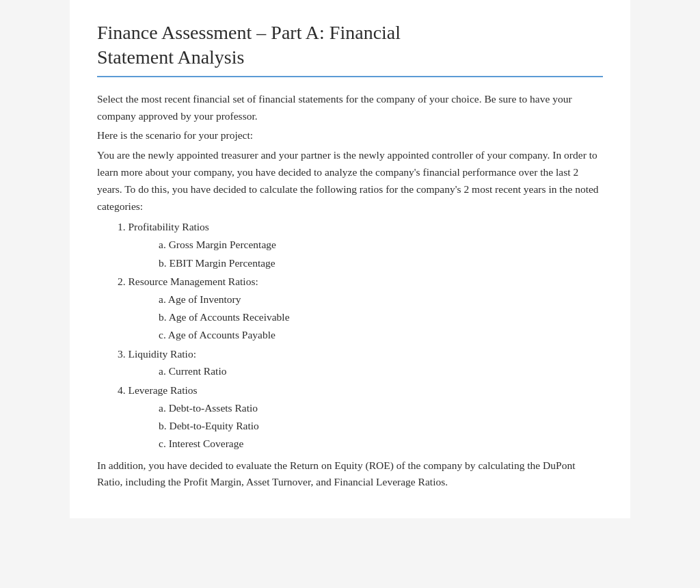 Image resolution: width=700 pixels, height=588 pixels. Describe the element at coordinates (350, 77) in the screenshot. I see `title-divider` at that location.